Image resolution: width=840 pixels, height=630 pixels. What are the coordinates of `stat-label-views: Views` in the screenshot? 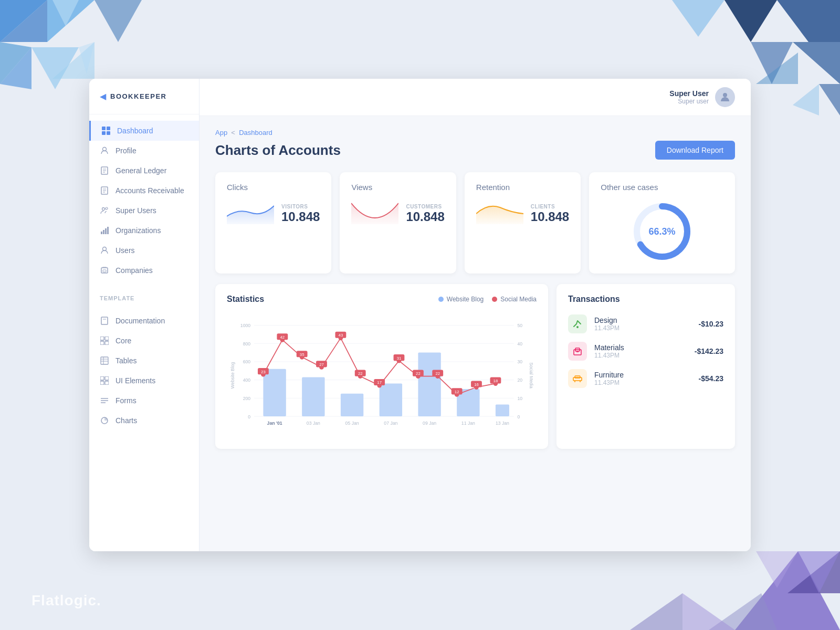 It's located at (398, 187).